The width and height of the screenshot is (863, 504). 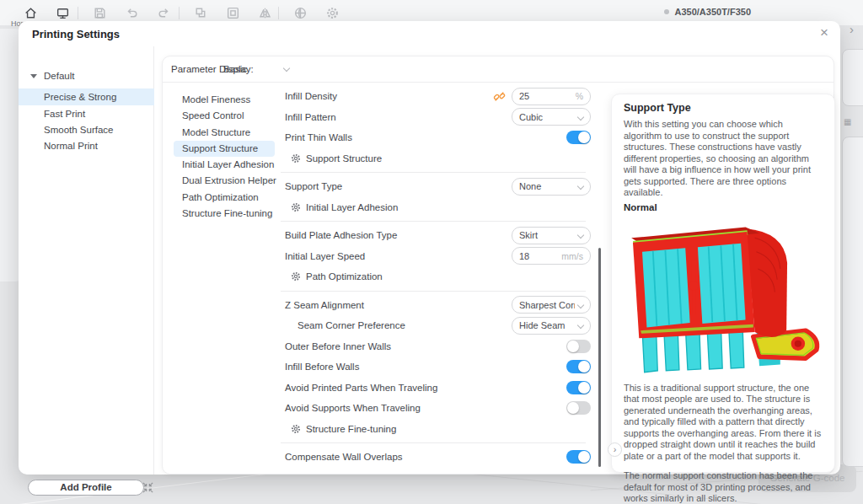 I want to click on section-initial-layer-adhesion: Initial Layer Adhesion, so click(x=435, y=207).